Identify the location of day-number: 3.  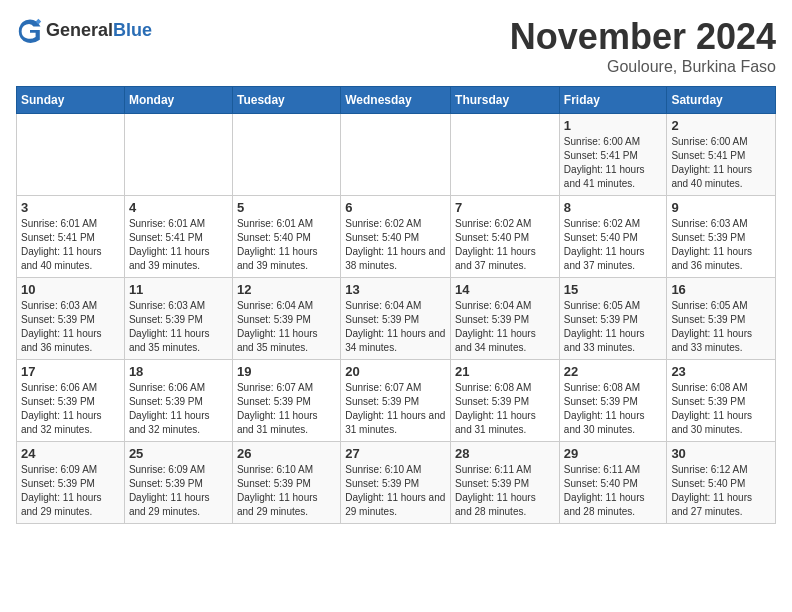
(70, 208).